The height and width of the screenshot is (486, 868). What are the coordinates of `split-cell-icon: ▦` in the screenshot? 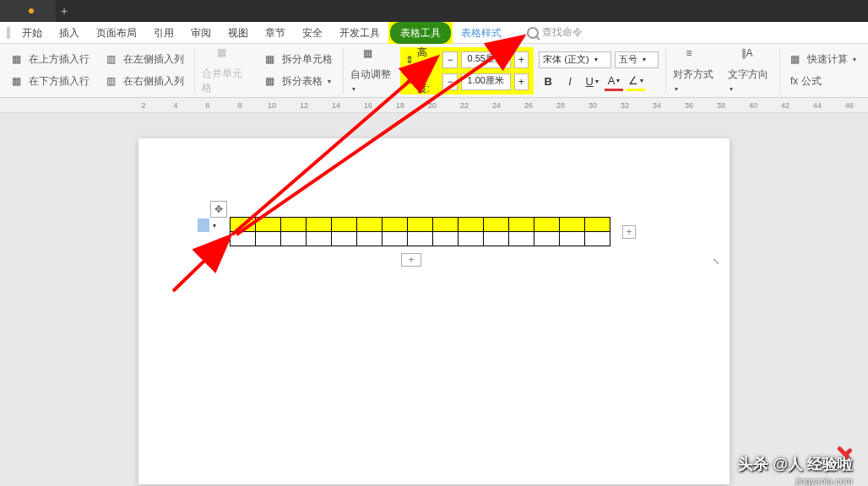 It's located at (272, 60).